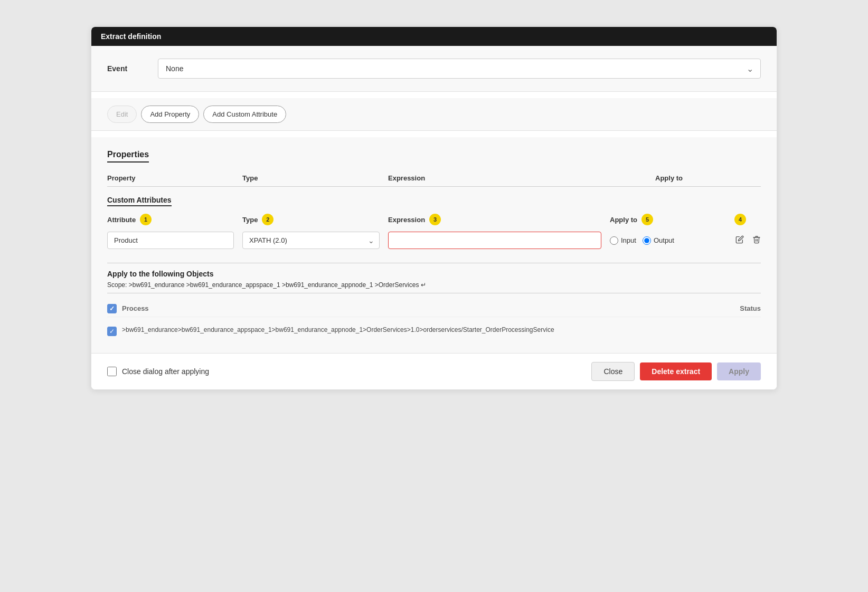 The image size is (868, 592). Describe the element at coordinates (495, 241) in the screenshot. I see `expression-input` at that location.